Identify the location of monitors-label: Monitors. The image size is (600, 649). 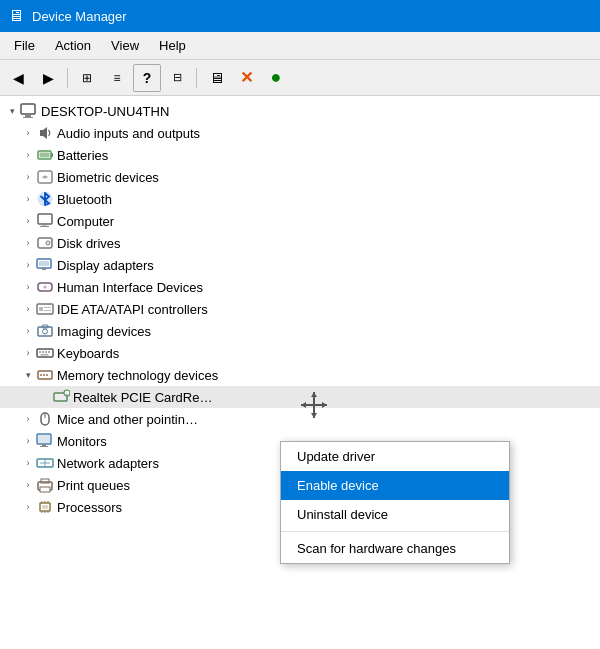
(82, 442).